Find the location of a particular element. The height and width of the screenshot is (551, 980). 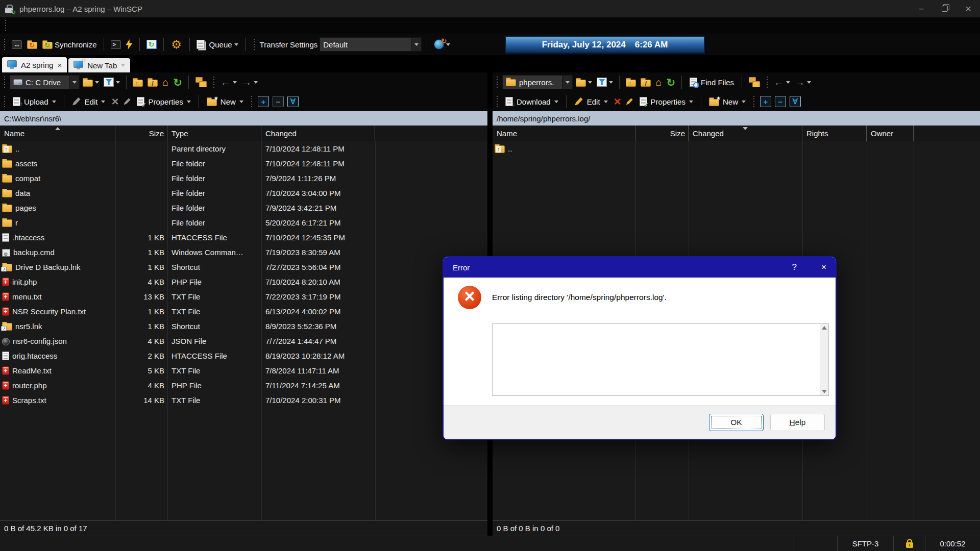

file-row: assets File folder 7/10/2024 12:48:11 PM is located at coordinates (244, 163).